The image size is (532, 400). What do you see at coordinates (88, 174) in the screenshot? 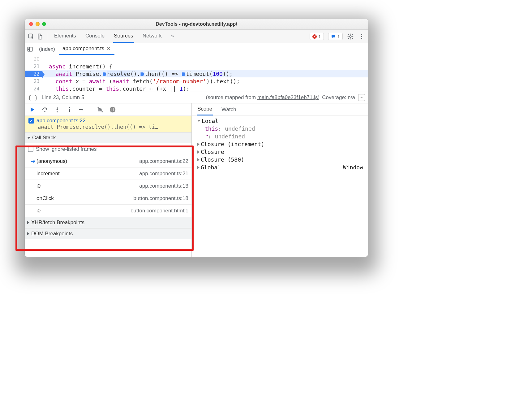
I see `frame-name: increment` at bounding box center [88, 174].